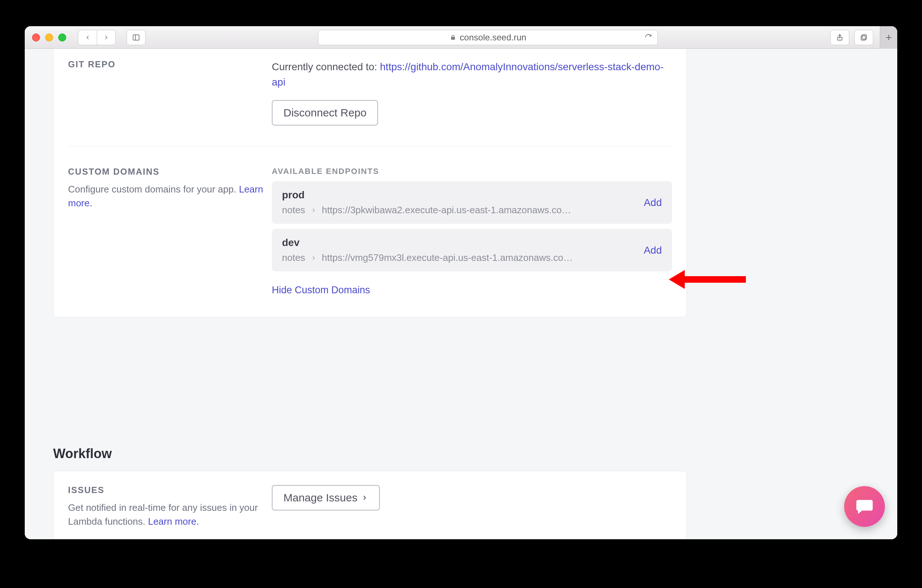 The height and width of the screenshot is (588, 922). Describe the element at coordinates (458, 195) in the screenshot. I see `endpoint-name: prod` at that location.